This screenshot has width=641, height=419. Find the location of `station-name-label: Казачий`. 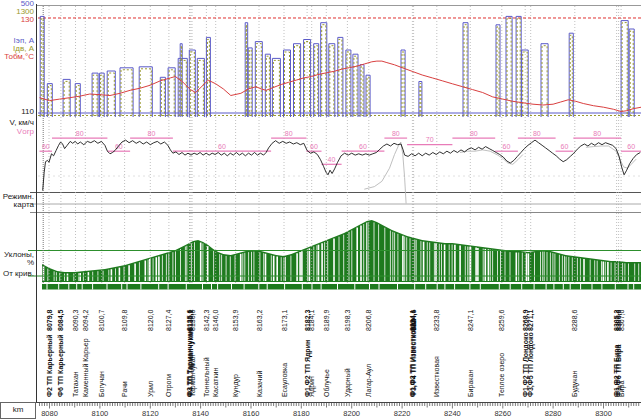

station-name-label: Казачий is located at coordinates (260, 384).